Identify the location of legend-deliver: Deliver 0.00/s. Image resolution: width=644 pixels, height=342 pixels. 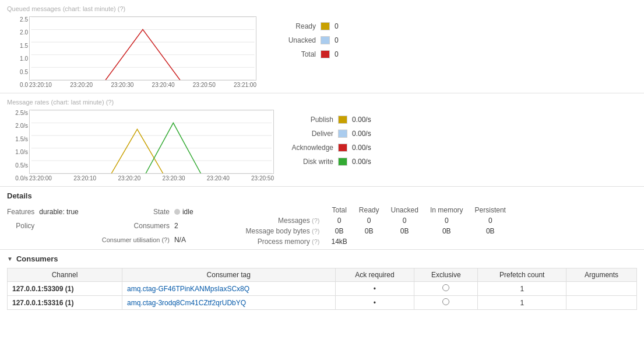
(326, 134).